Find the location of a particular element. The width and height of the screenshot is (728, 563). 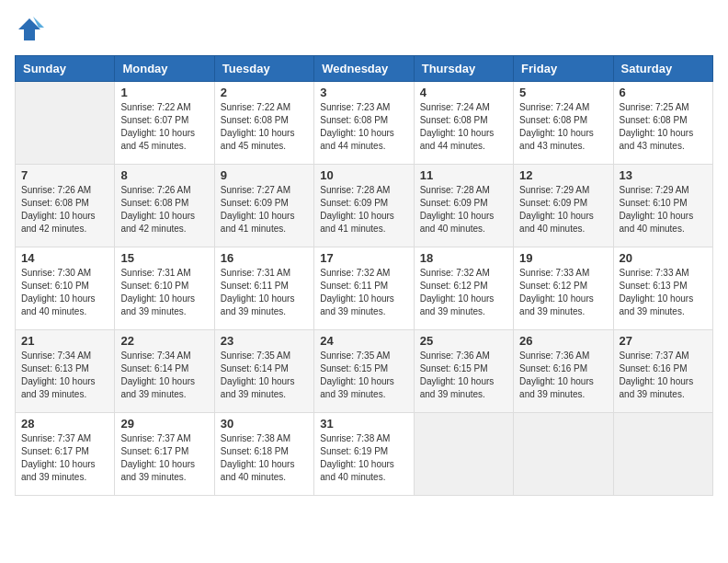

calendar-cell: 22Sunrise: 7:34 AMSunset: 6:14 PMDayligh… is located at coordinates (165, 372).